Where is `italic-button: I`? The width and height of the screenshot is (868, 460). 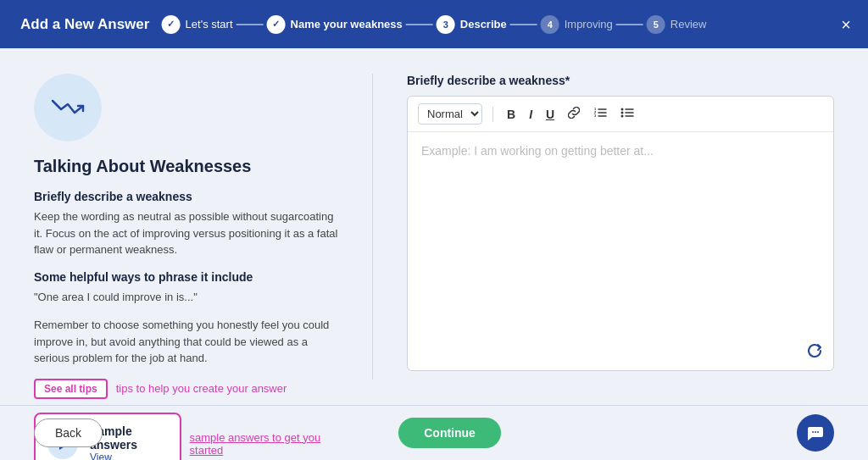
italic-button: I is located at coordinates (531, 114).